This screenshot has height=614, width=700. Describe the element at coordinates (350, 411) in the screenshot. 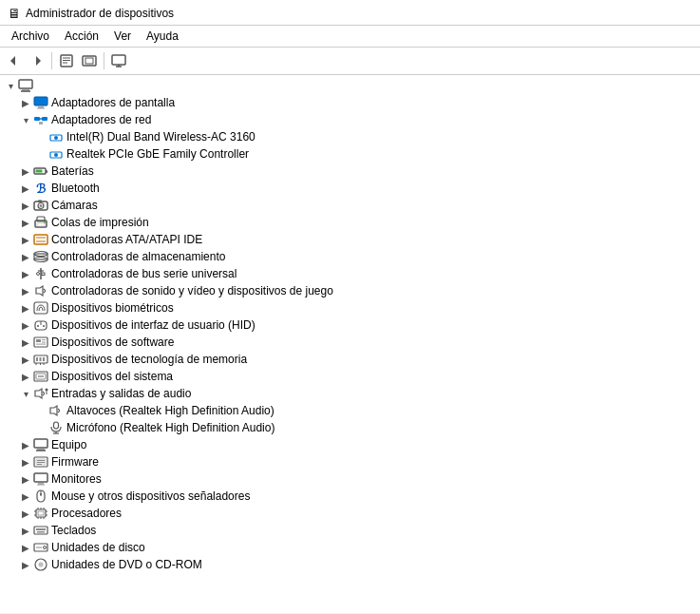

I see `tree-speakers: Altavoces (Realtek High Definition Audio…` at that location.